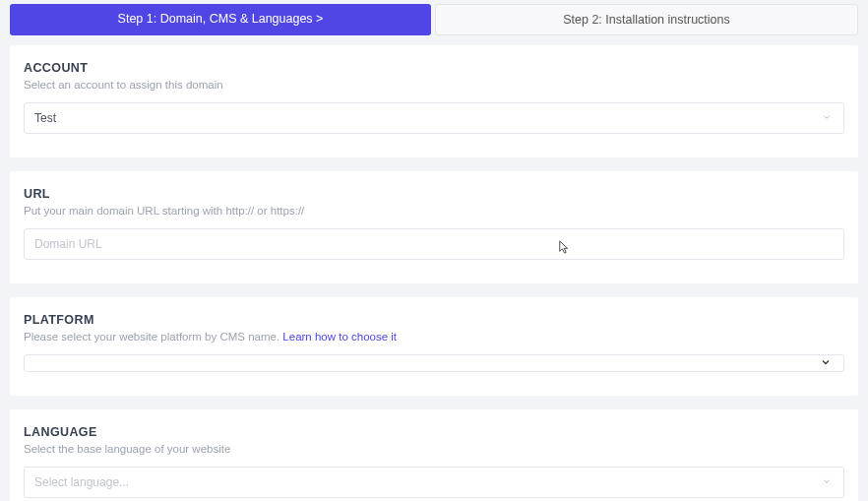 This screenshot has height=501, width=868. I want to click on url-desc: Put your main domain URL starting with h…, so click(434, 211).